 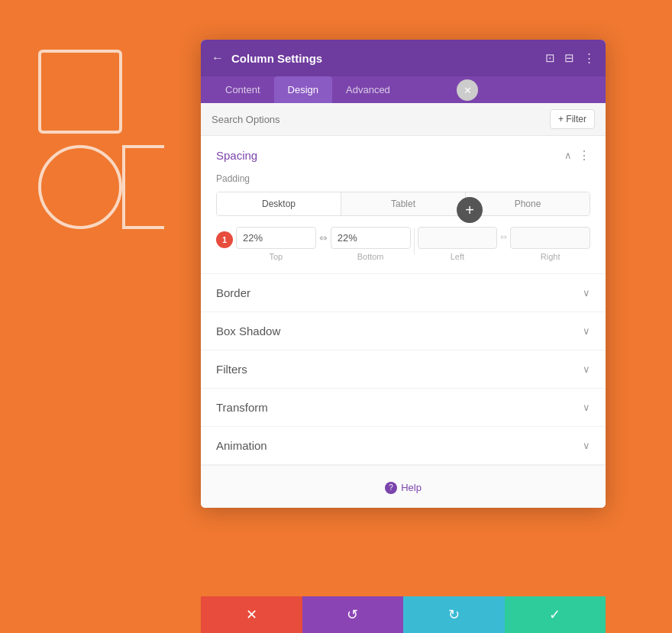 I want to click on link-icon: ⇔, so click(x=324, y=247).